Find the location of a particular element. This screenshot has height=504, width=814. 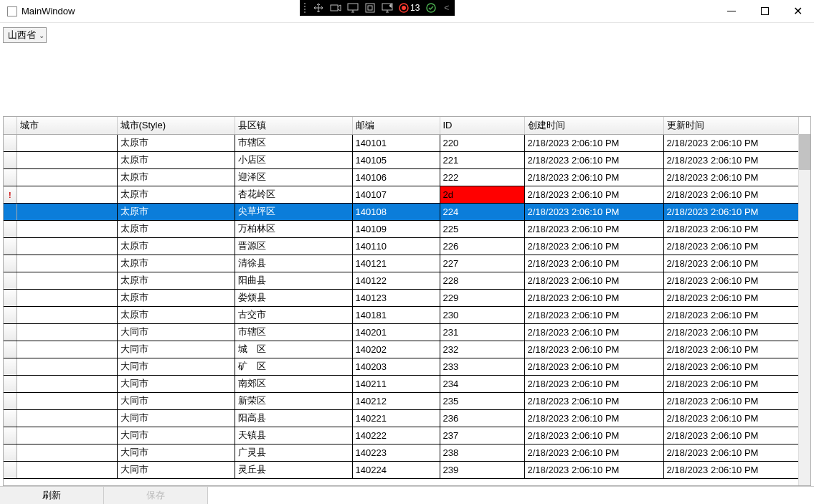

cell-postal: 140224 is located at coordinates (396, 470).